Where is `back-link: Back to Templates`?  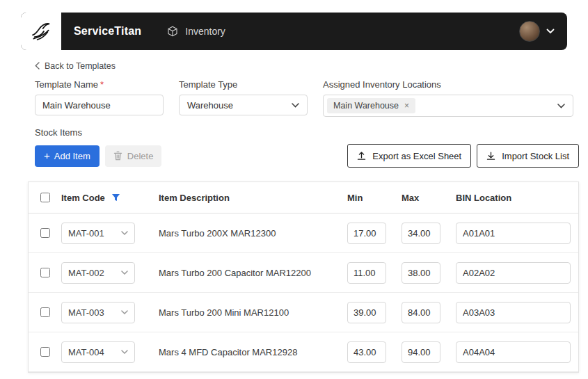
back-link: Back to Templates is located at coordinates (75, 66).